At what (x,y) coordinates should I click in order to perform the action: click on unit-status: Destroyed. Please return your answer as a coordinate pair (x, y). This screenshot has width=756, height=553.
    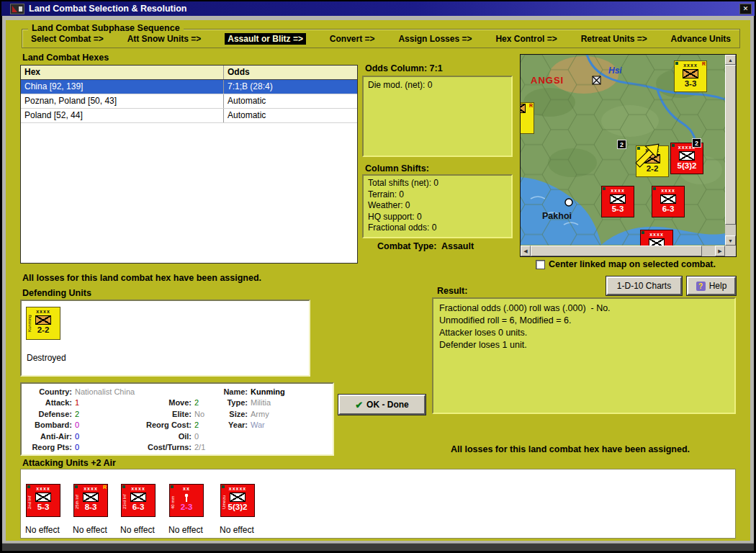
    Looking at the image, I should click on (46, 358).